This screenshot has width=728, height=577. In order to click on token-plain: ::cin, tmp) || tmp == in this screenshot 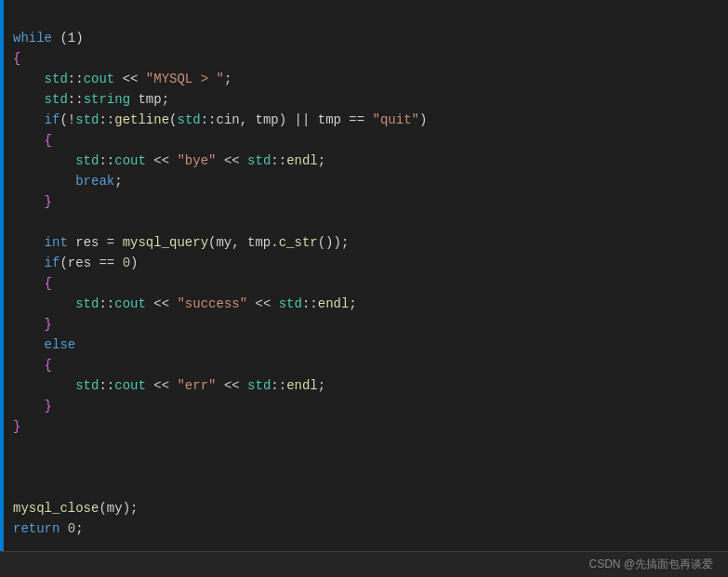, I will do `click(286, 120)`.